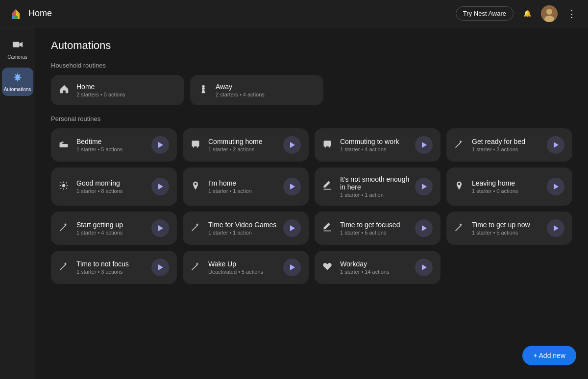 Image resolution: width=588 pixels, height=379 pixels. Describe the element at coordinates (18, 89) in the screenshot. I see `automations-label: Automations` at that location.